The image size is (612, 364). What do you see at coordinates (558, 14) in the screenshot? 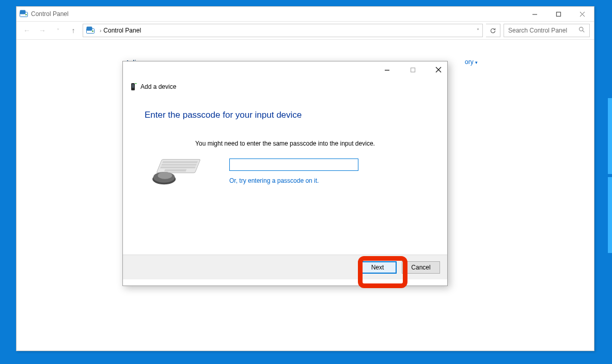
I see `window-maximize-button` at bounding box center [558, 14].